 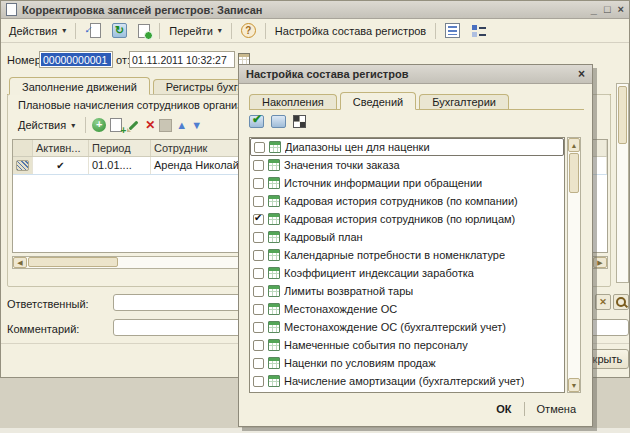 What do you see at coordinates (278, 122) in the screenshot?
I see `uncheck-all-icon` at bounding box center [278, 122].